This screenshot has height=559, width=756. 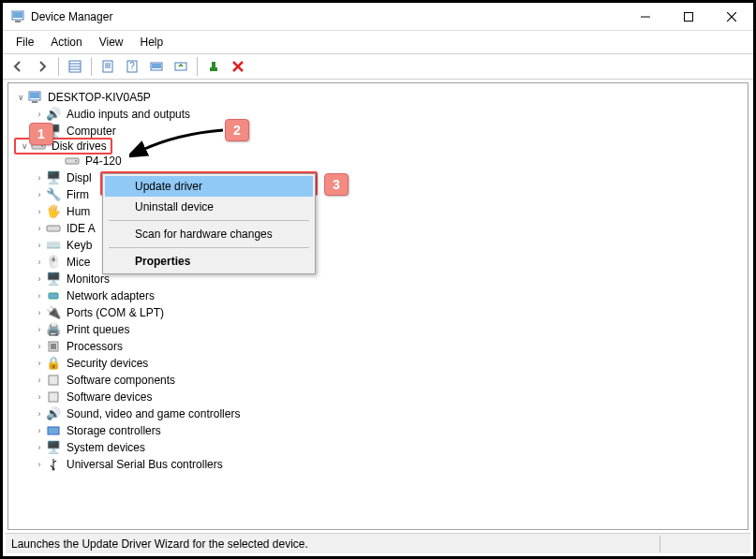 What do you see at coordinates (66, 42) in the screenshot?
I see `menu-action: Action` at bounding box center [66, 42].